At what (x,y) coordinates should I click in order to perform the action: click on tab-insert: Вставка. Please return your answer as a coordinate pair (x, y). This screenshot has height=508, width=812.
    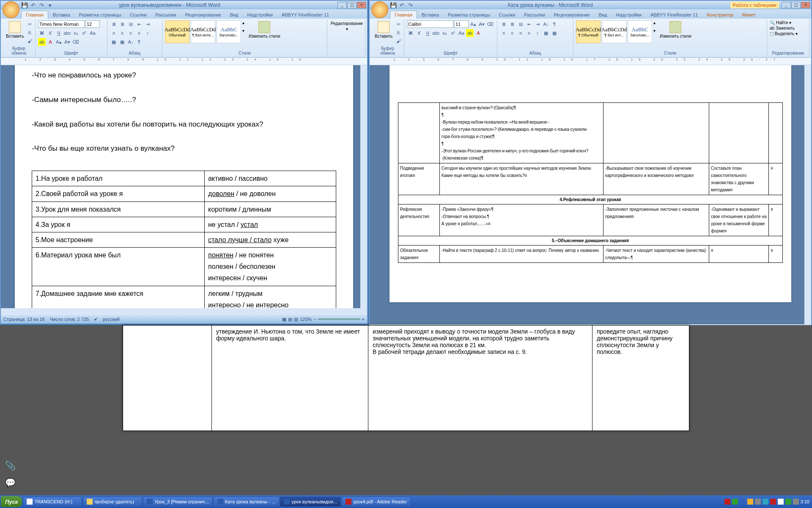
    Looking at the image, I should click on (62, 15).